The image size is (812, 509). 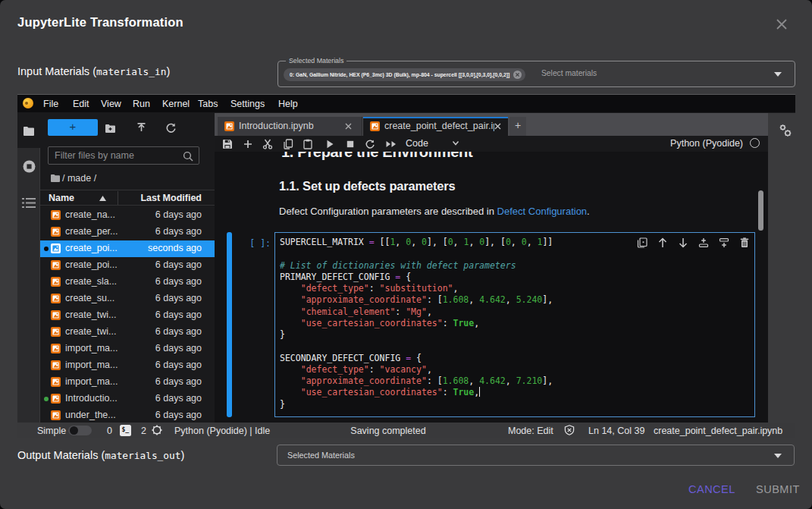 What do you see at coordinates (222, 431) in the screenshot?
I see `kernel-status-text: Python (Pyodide) | Idle` at bounding box center [222, 431].